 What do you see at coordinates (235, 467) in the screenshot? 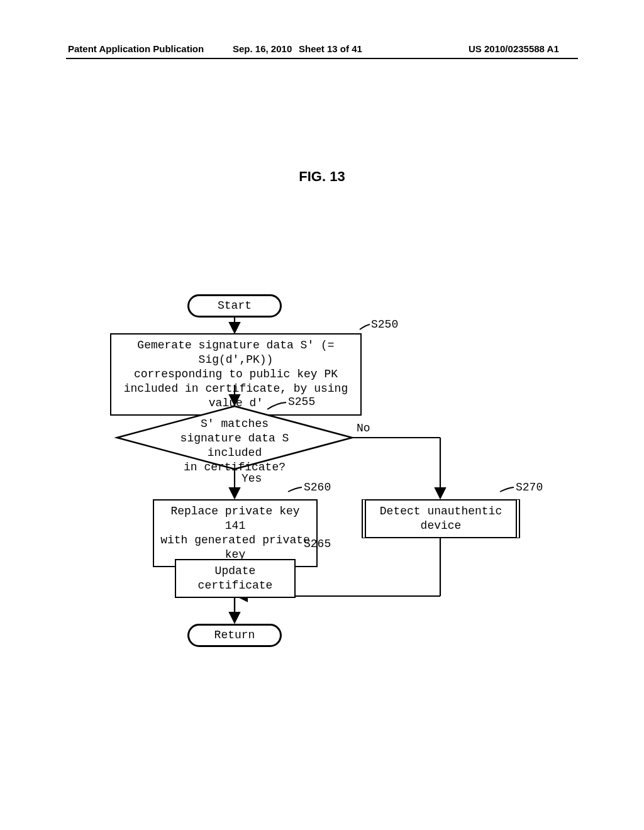
I see `s255-line3: in certificate?` at bounding box center [235, 467].